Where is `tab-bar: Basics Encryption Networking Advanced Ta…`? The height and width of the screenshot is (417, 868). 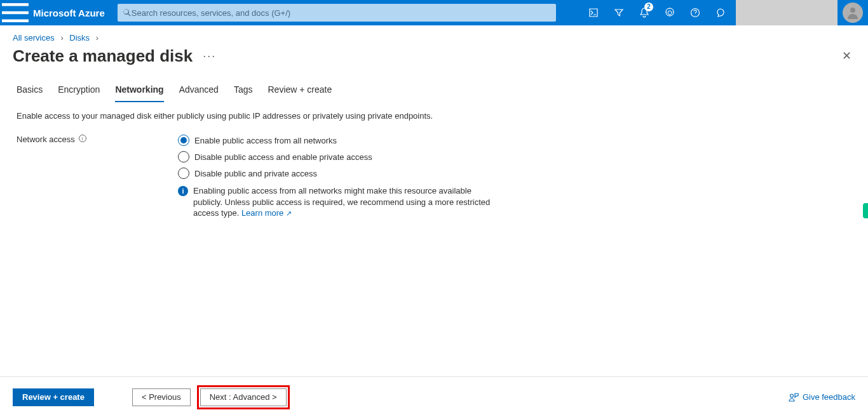 tab-bar: Basics Encryption Networking Advanced Ta… is located at coordinates (434, 90).